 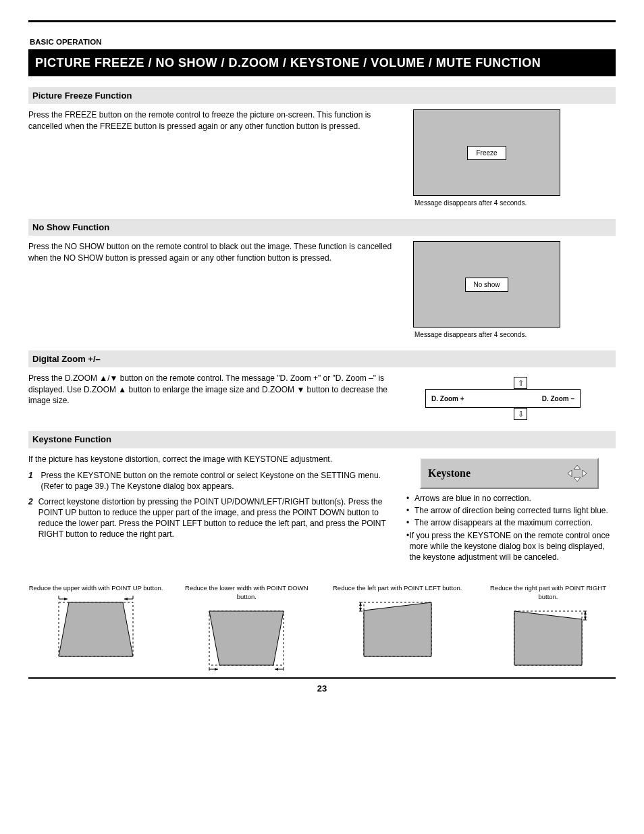 I want to click on trap-cap-left: Reduce the left part with POINT LEFT but…, so click(x=398, y=589).